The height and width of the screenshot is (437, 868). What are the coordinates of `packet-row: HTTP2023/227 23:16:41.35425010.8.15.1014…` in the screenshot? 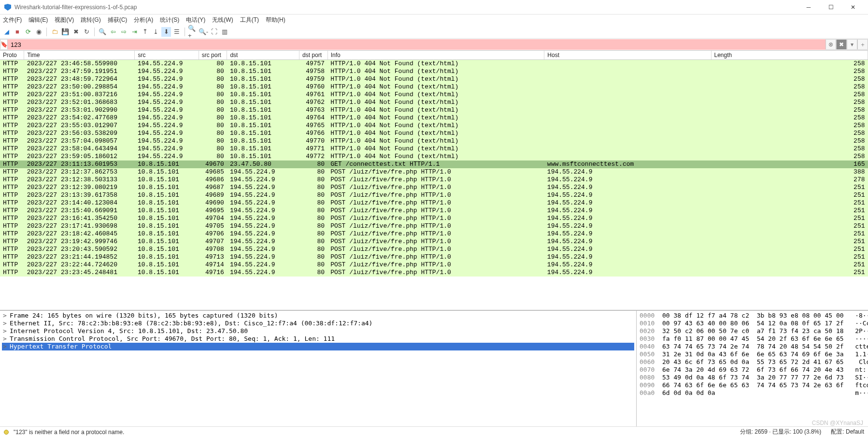 It's located at (434, 218).